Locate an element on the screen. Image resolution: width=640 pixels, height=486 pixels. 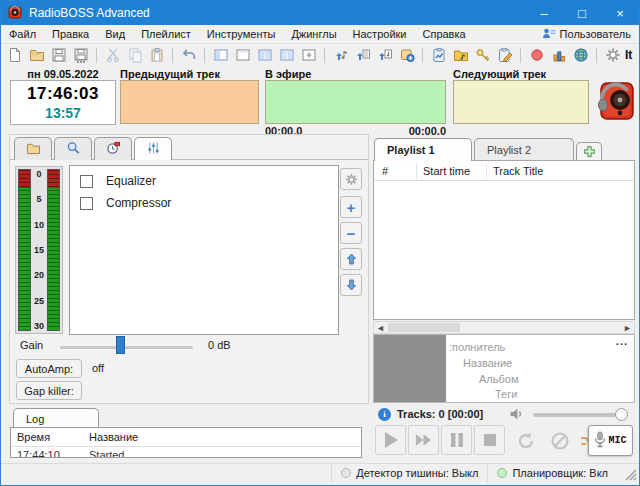
menu-jingles: Джинглы is located at coordinates (314, 34).